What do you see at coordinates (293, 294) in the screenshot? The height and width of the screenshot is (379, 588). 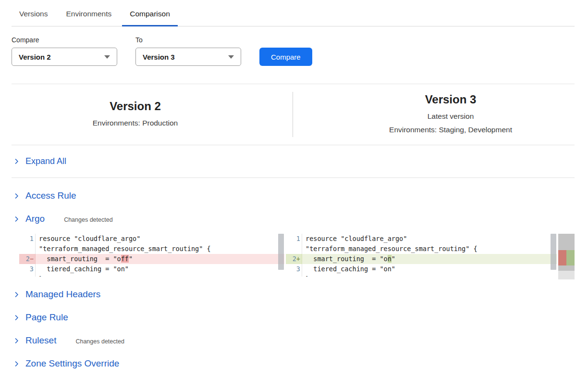 I see `section-managed-headers: Managed Headers` at bounding box center [293, 294].